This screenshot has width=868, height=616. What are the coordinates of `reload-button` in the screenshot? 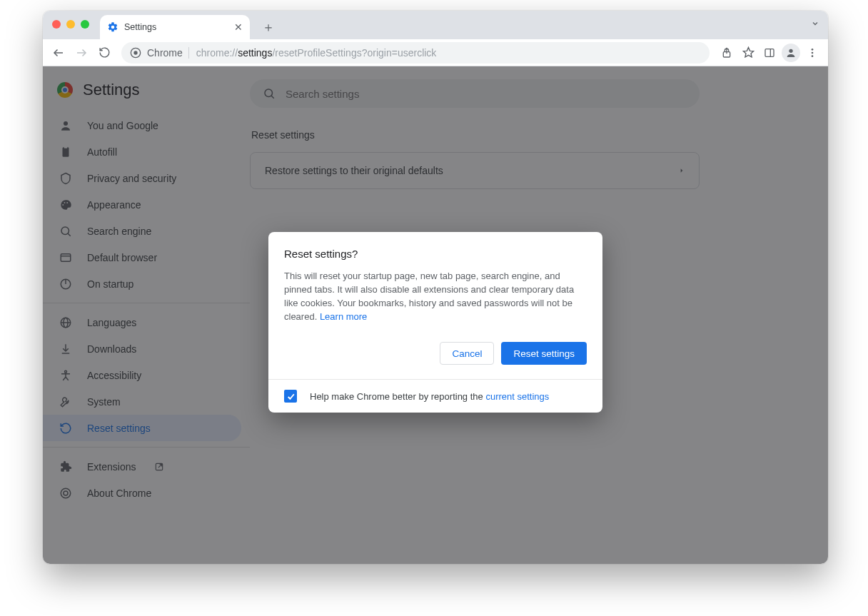 It's located at (104, 53).